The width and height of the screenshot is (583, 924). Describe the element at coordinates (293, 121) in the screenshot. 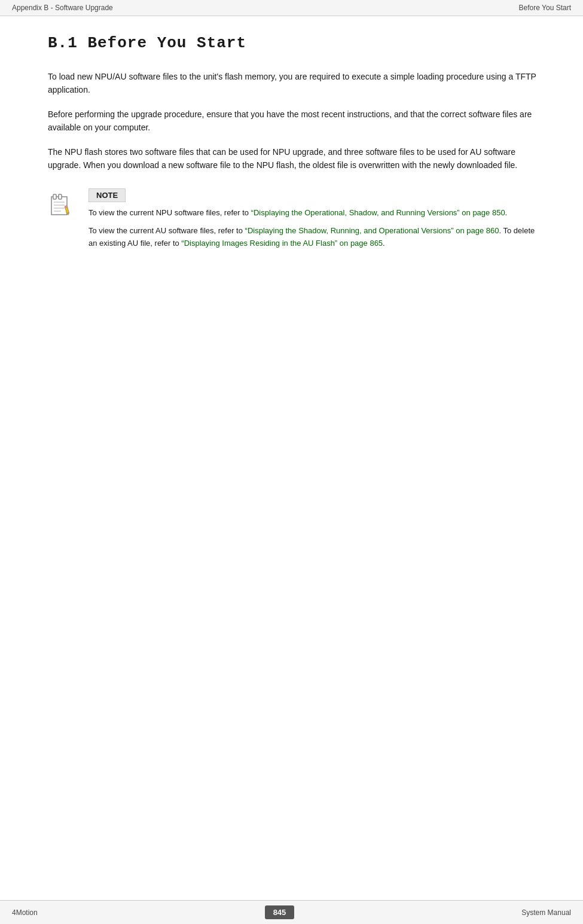

I see `paragraph-2: Before performing the upgrade procedure,…` at that location.